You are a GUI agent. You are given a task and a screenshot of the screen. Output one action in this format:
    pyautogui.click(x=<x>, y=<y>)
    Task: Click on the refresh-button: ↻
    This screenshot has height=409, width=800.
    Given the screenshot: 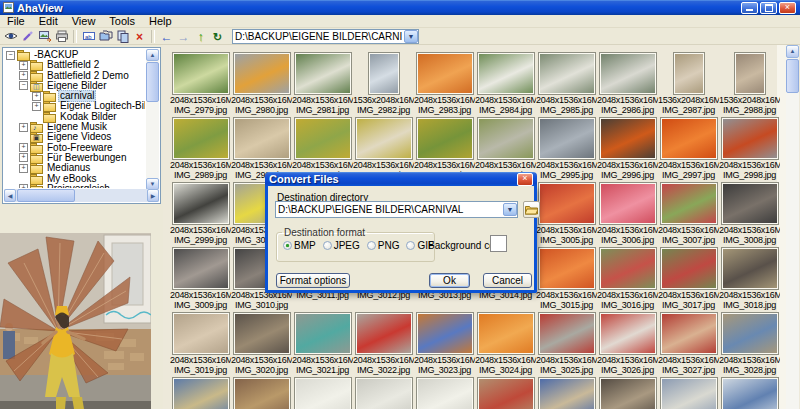 What is the action you would take?
    pyautogui.click(x=218, y=36)
    